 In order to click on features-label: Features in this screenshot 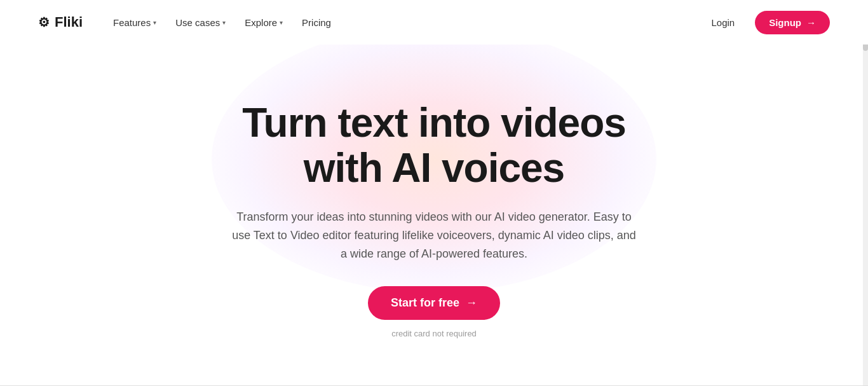, I will do `click(132, 23)`.